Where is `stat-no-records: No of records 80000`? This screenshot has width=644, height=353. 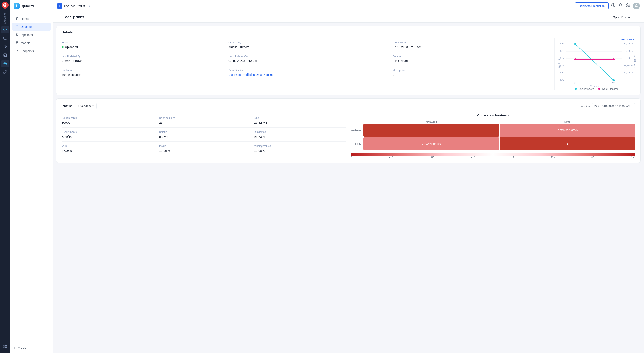 stat-no-records: No of records 80000 is located at coordinates (109, 120).